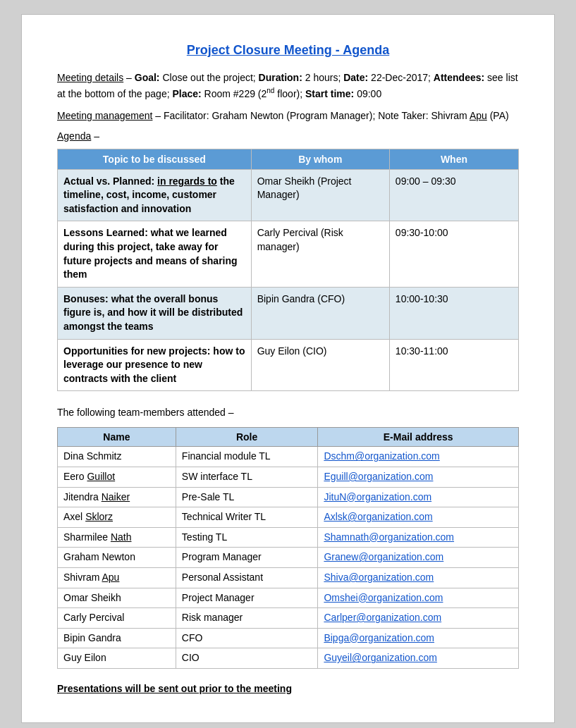  Describe the element at coordinates (247, 457) in the screenshot. I see `attendee-role-0: Financial module TL` at that location.